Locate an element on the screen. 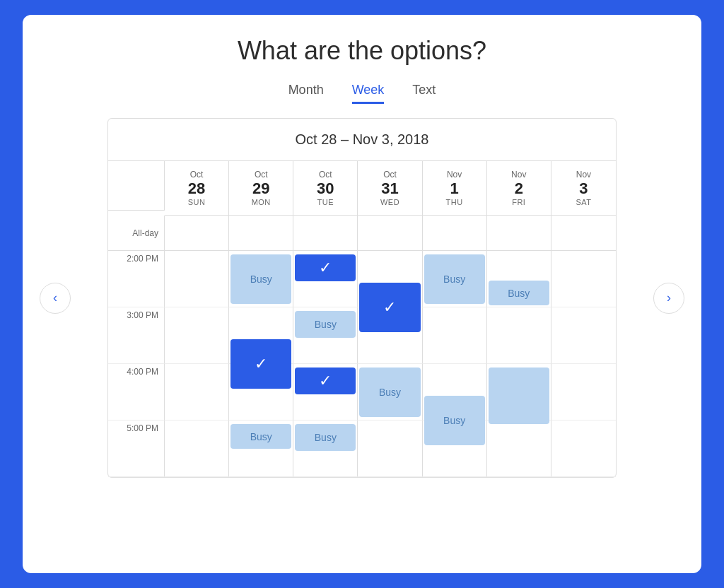  time-label-2pm: 2:00 PM is located at coordinates (136, 279).